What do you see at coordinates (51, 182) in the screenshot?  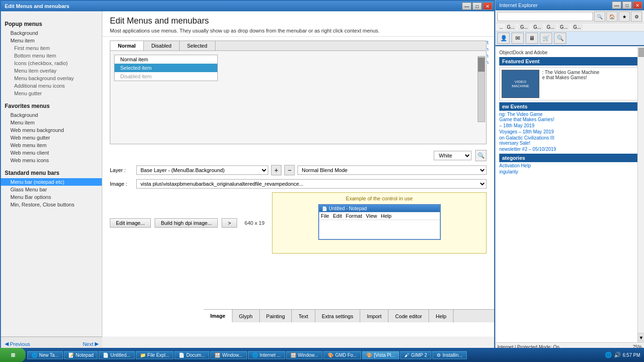 I see `sidebar-item-menu-bar-notepad: Menu bar (notepad etc)` at bounding box center [51, 182].